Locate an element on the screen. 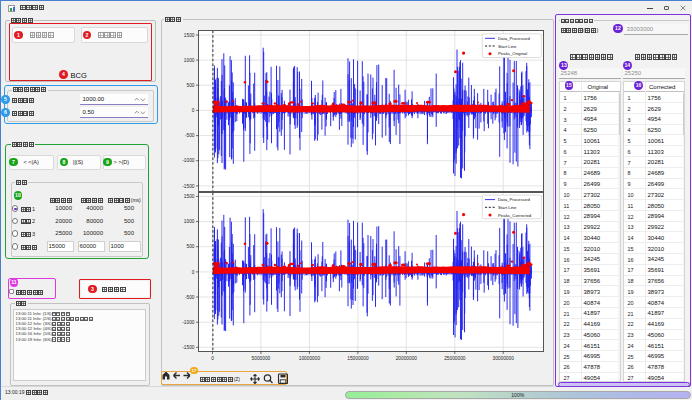  svg-text: Peaks_Corrected is located at coordinates (515, 216).